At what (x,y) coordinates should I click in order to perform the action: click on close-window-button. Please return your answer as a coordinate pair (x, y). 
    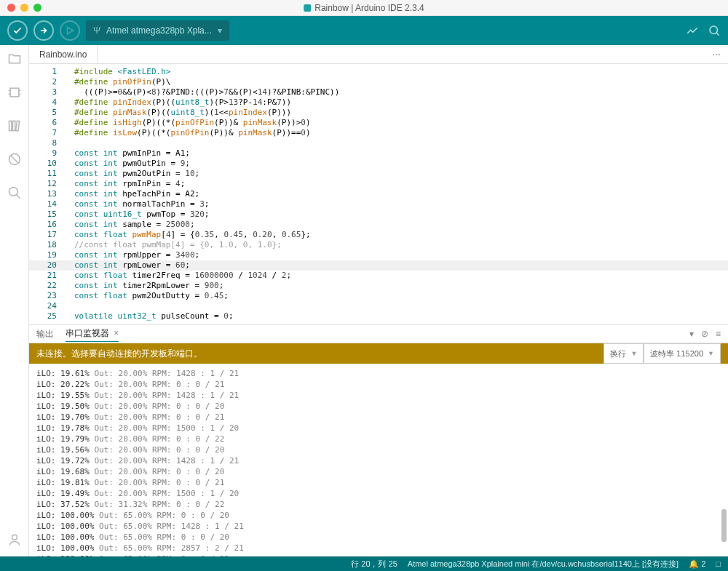
    Looking at the image, I should click on (12, 7).